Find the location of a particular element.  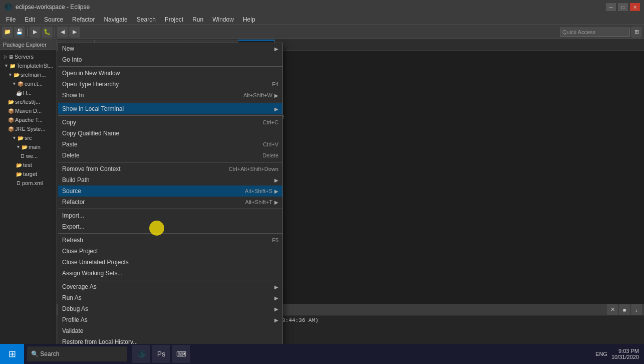

tree-apachet: 📦 Apache T... is located at coordinates (28, 120).